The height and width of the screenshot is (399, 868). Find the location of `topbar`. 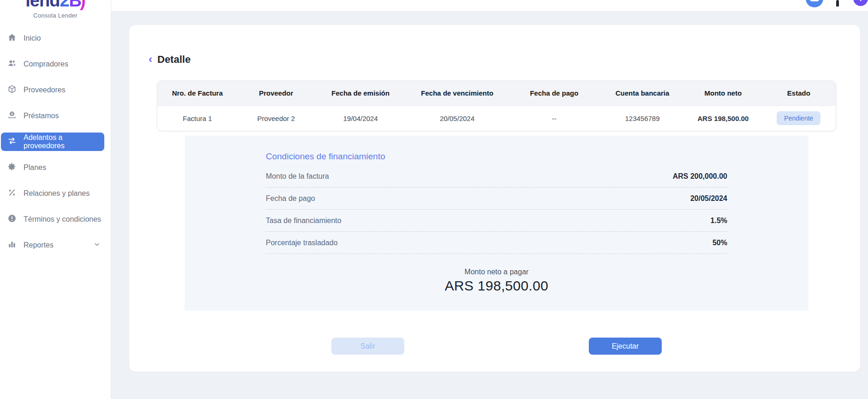

topbar is located at coordinates (490, 6).